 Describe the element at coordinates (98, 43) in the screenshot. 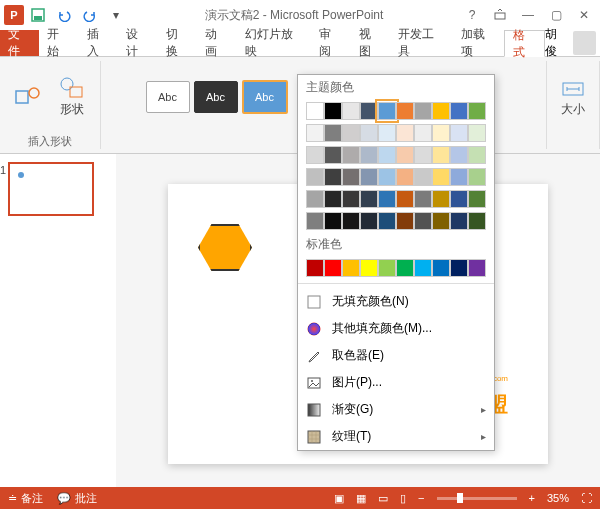

I see `tab-insert: 插入` at that location.